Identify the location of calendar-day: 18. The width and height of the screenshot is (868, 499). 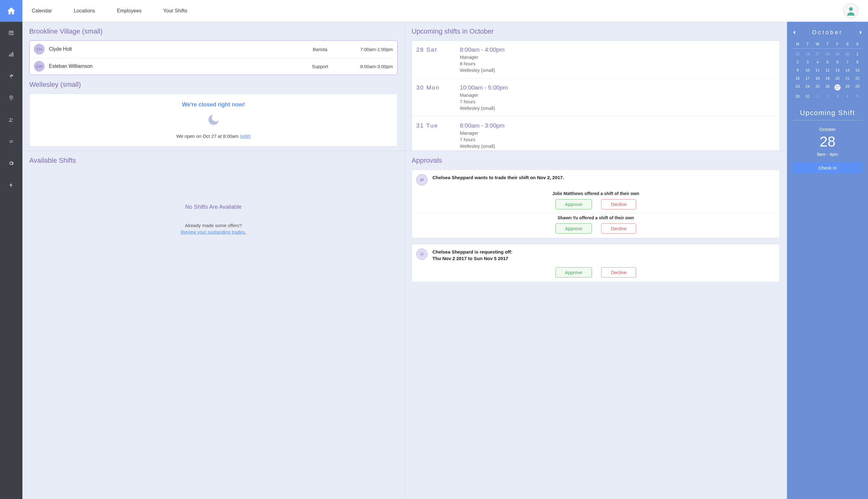
(818, 78).